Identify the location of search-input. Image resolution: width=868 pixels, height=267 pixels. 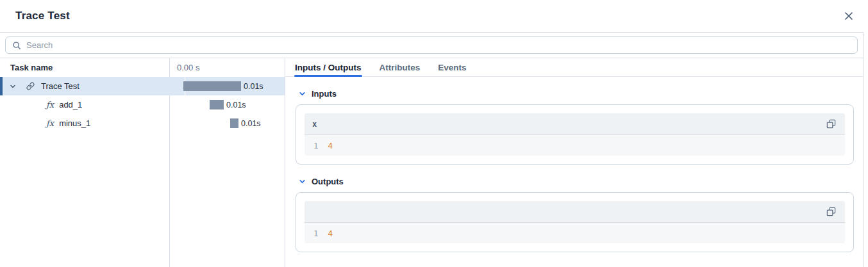
(438, 45).